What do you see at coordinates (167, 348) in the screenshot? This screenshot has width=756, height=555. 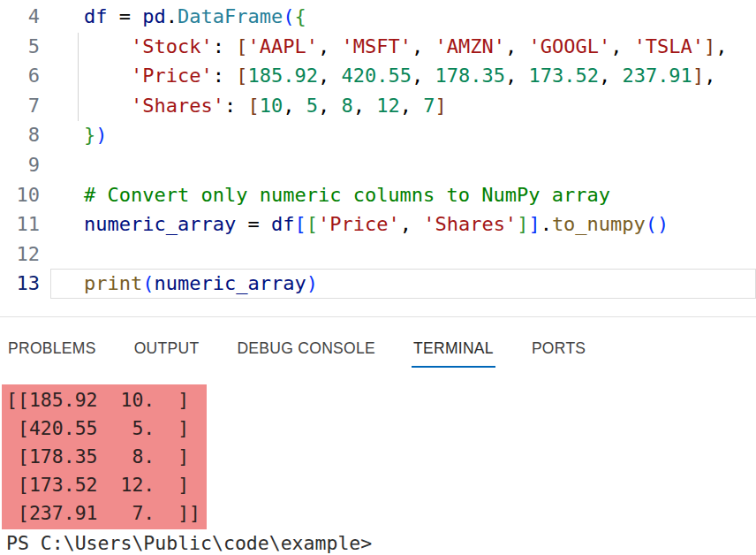 I see `panel-tab-output: OUTPUT` at bounding box center [167, 348].